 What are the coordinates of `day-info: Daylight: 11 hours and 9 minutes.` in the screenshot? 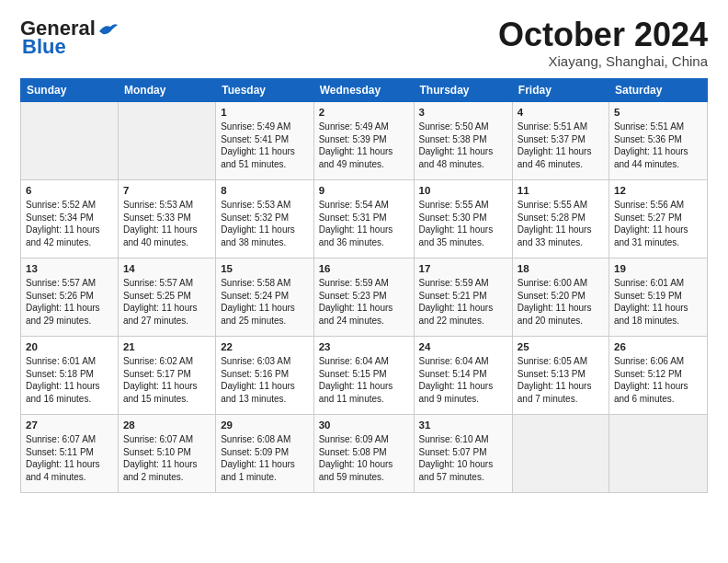 It's located at (463, 392).